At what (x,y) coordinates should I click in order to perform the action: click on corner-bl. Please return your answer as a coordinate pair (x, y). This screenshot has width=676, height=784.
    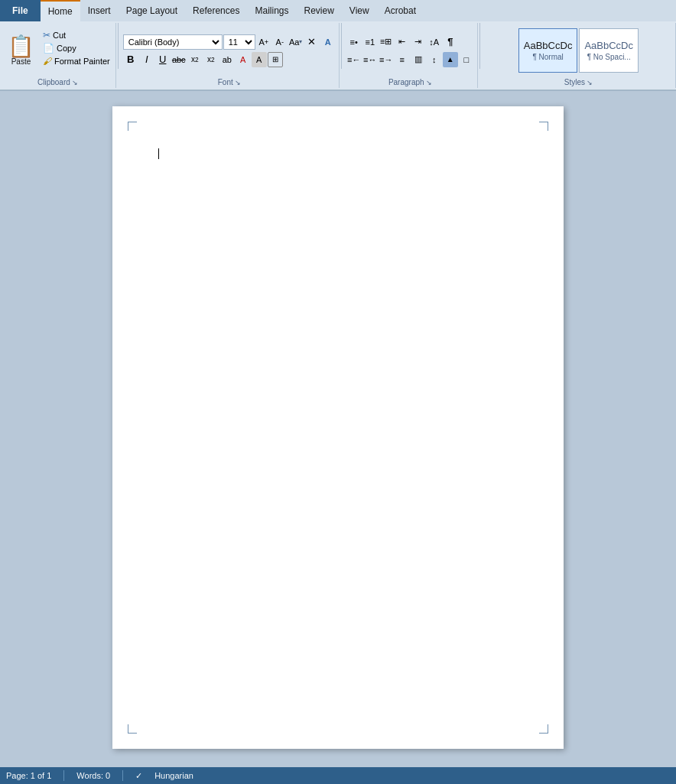
    Looking at the image, I should click on (132, 729).